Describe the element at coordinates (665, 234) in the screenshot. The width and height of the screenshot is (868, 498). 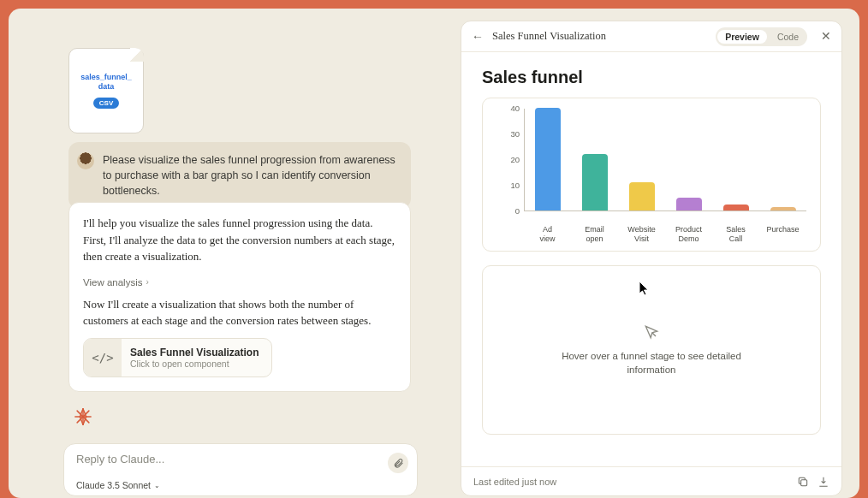
I see `x-axis-labels: AdviewEmailopenWebsiteVisitProductDemoSa…` at that location.